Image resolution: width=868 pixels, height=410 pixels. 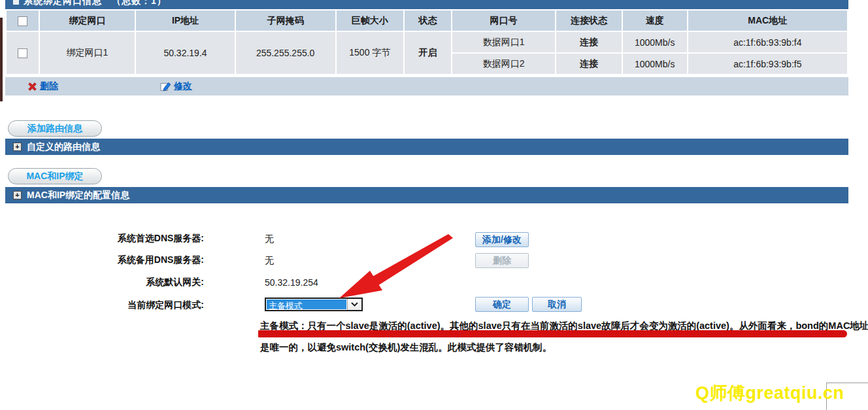 I want to click on row-select-cell, so click(x=22, y=53).